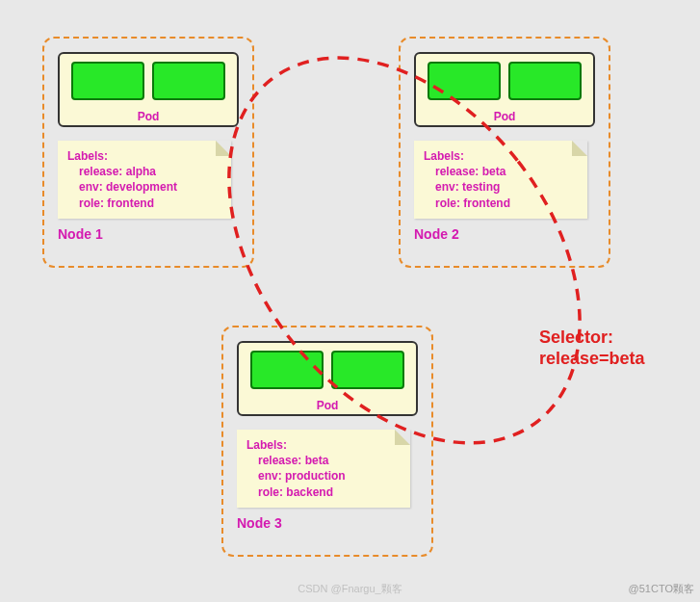  What do you see at coordinates (144, 171) in the screenshot?
I see `label-release: release: alpha` at bounding box center [144, 171].